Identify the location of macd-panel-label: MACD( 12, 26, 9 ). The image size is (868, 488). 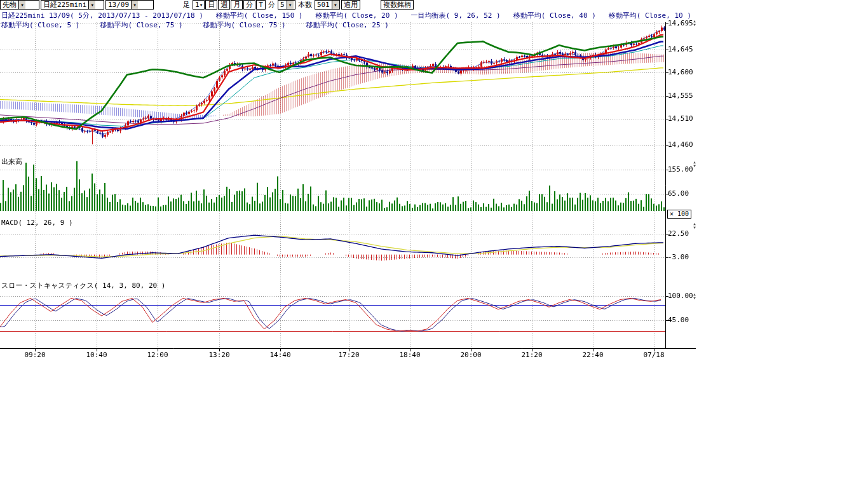
(37, 222).